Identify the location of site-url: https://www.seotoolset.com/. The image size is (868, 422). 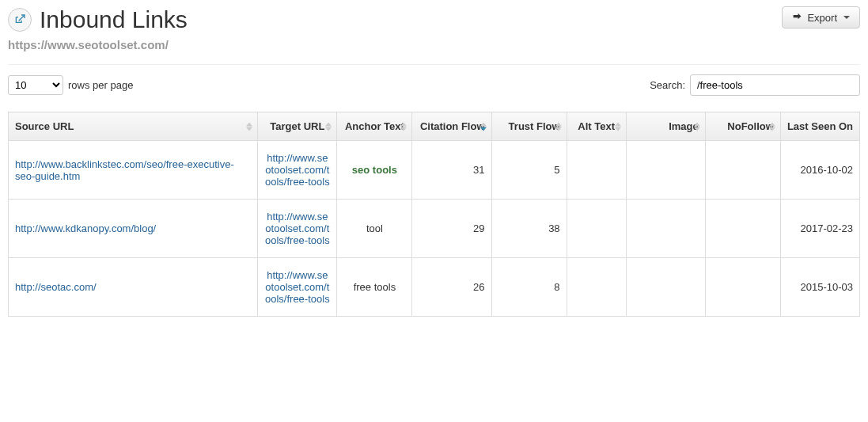
(434, 44).